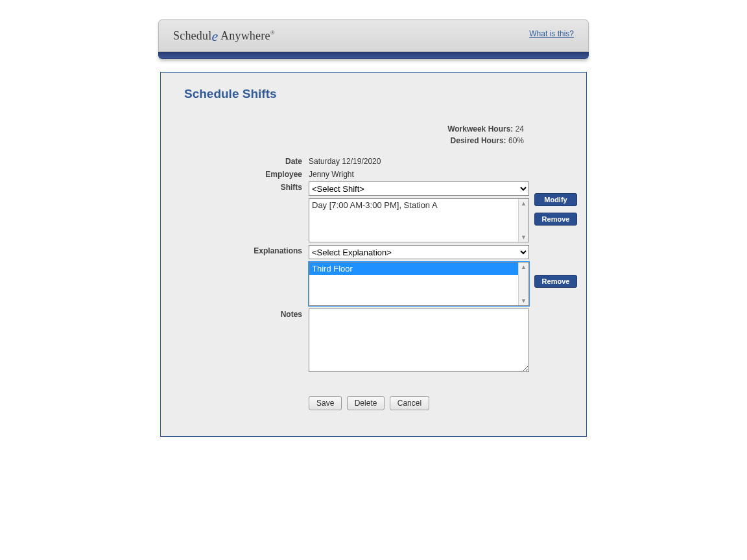 The height and width of the screenshot is (560, 747). I want to click on brand-text-e: e, so click(215, 36).